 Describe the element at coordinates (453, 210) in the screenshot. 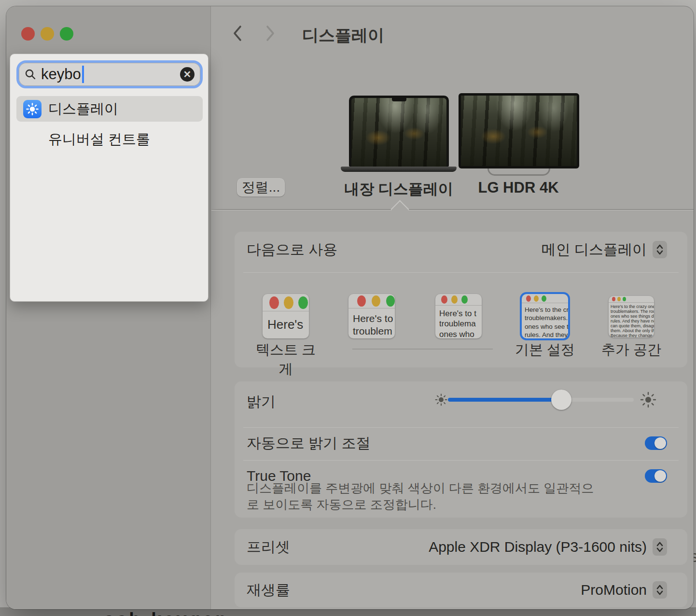

I see `section-divider` at that location.